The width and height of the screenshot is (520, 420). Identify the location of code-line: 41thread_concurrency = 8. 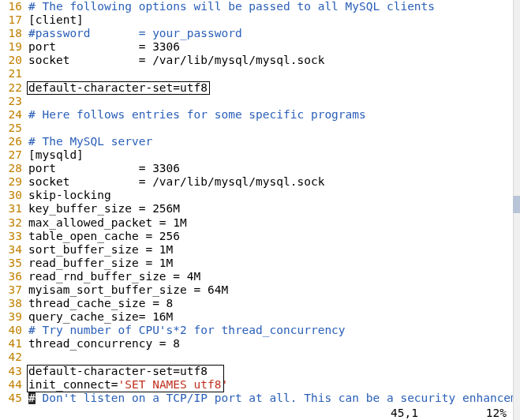
(256, 344).